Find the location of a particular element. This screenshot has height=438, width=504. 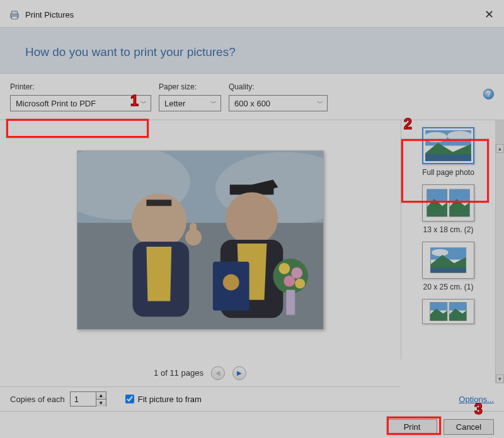

question-text: How do you want to print your pictures? is located at coordinates (252, 52).